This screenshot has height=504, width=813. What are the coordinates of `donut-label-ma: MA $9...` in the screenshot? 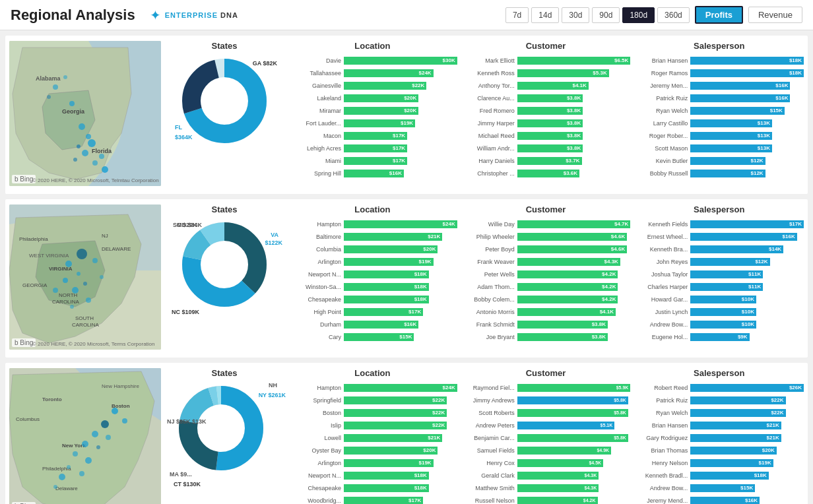 It's located at (181, 474).